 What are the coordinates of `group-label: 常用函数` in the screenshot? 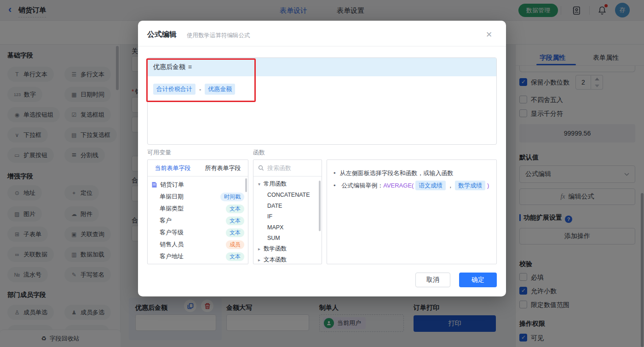 It's located at (275, 184).